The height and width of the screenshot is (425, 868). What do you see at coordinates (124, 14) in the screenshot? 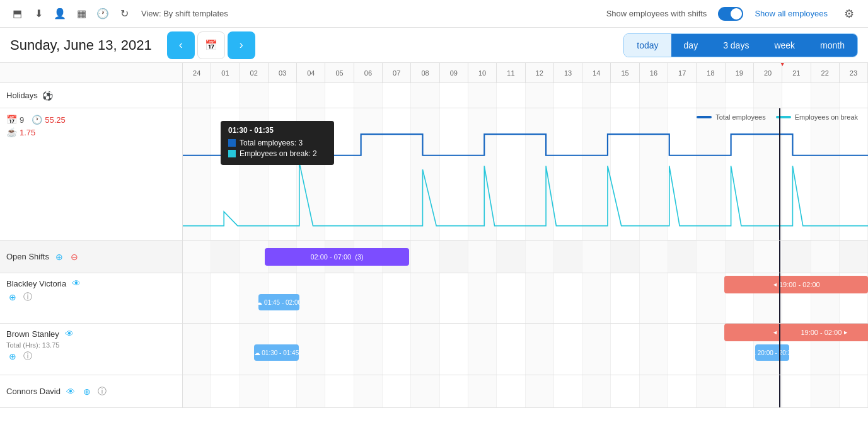
I see `refresh-icon: ↻` at bounding box center [124, 14].